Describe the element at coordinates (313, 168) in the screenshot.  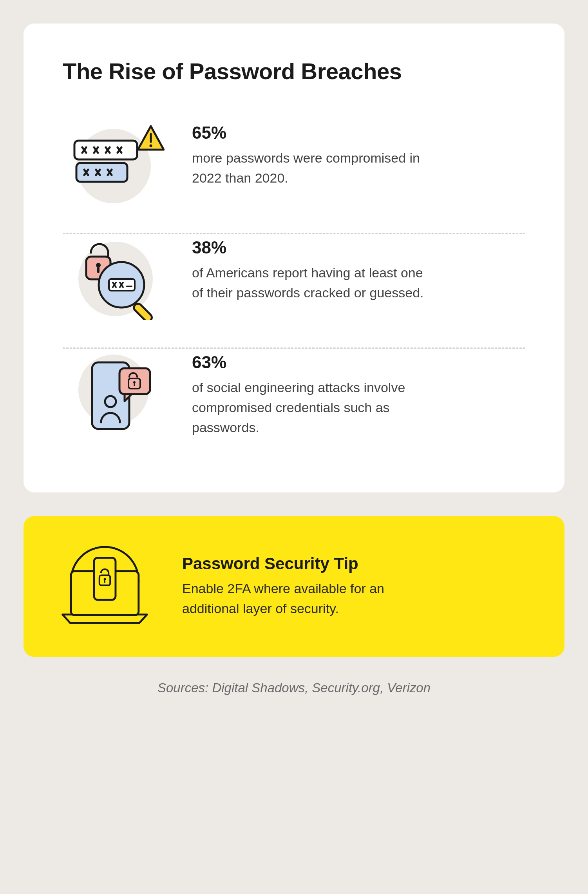
I see `stat-desc: more passwords were compromised in 2022 …` at that location.